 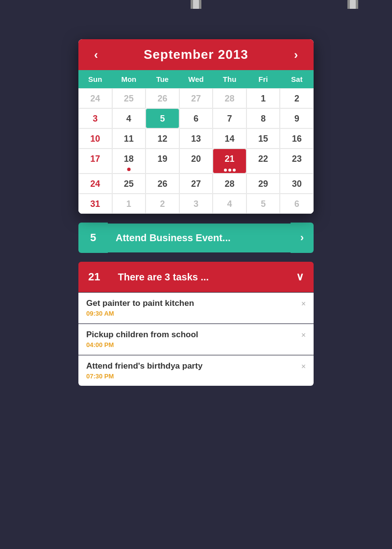 What do you see at coordinates (196, 138) in the screenshot?
I see `table-row: 13` at bounding box center [196, 138].